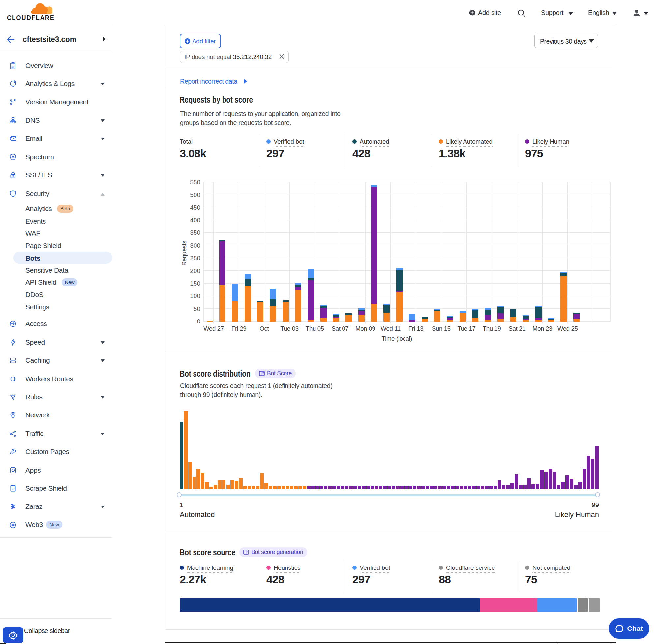  I want to click on svg-text: 450, so click(195, 208).